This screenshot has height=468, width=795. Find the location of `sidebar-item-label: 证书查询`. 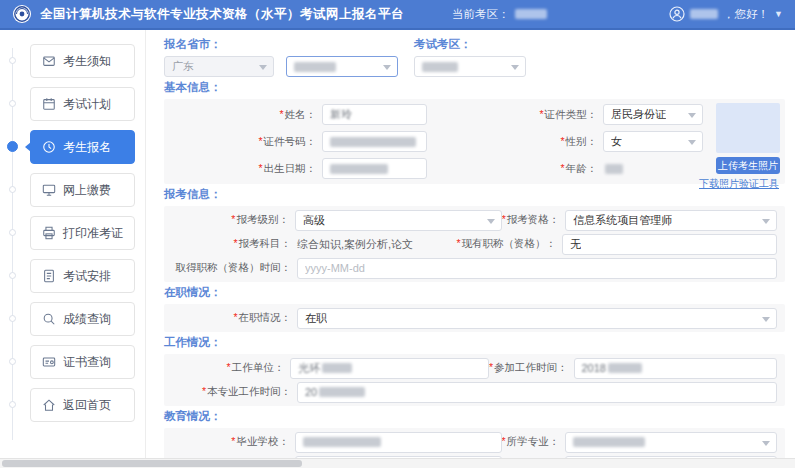

sidebar-item-label: 证书查询 is located at coordinates (87, 362).